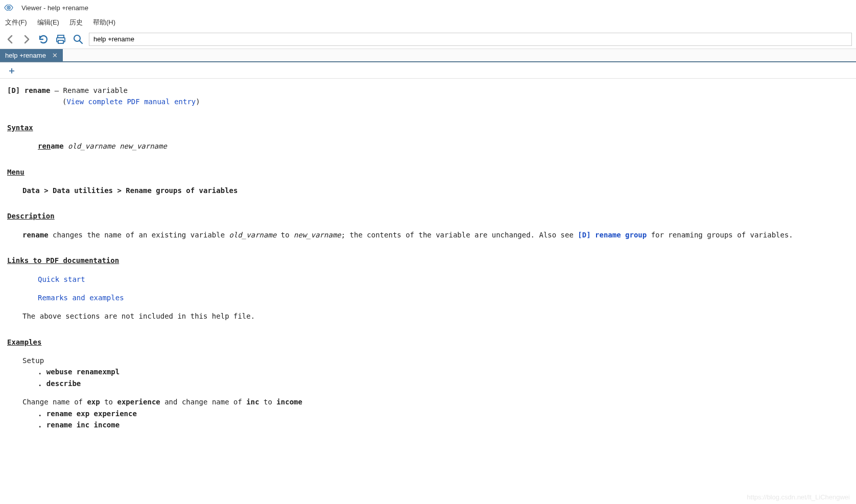  Describe the element at coordinates (138, 402) in the screenshot. I see `ex-b2: experience` at that location.